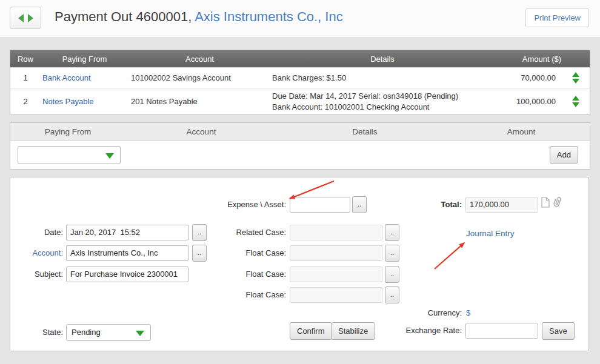 This screenshot has width=600, height=364. What do you see at coordinates (200, 102) in the screenshot?
I see `account-cell: 201 Notes Payable` at bounding box center [200, 102].